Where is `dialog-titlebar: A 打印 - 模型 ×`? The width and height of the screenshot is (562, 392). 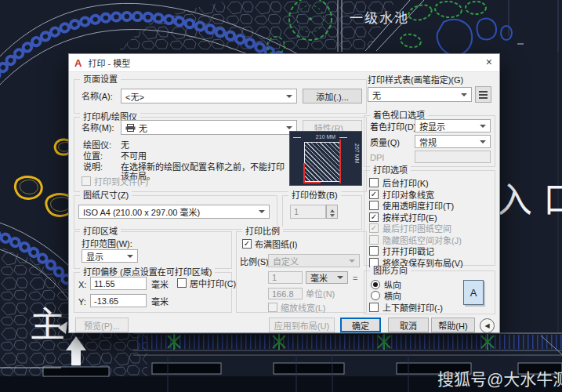 dialog-titlebar: A 打印 - 模型 × is located at coordinates (284, 63).